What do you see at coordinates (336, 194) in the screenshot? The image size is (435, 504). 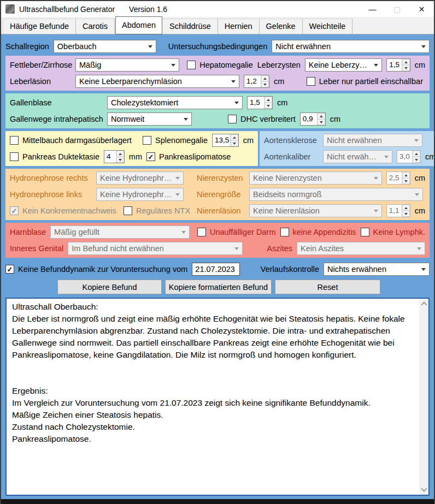 I see `kidney-size-dropdown: Beidseits normgroß` at bounding box center [336, 194].